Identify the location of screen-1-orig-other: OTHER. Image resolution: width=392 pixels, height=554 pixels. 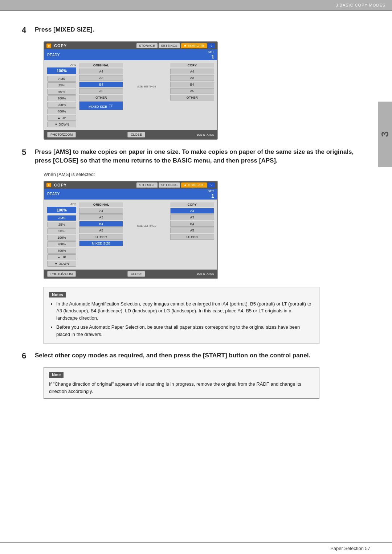
(101, 98).